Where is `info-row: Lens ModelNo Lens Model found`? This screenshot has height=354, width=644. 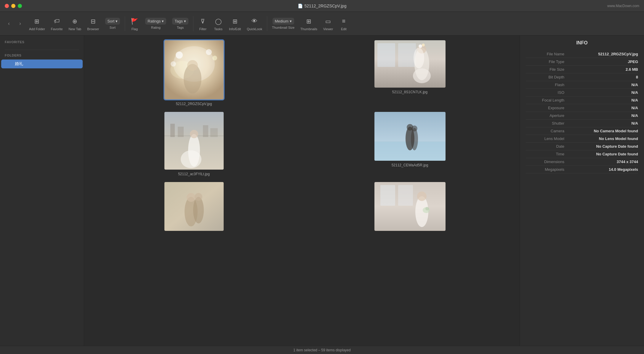 info-row: Lens ModelNo Lens Model found is located at coordinates (582, 139).